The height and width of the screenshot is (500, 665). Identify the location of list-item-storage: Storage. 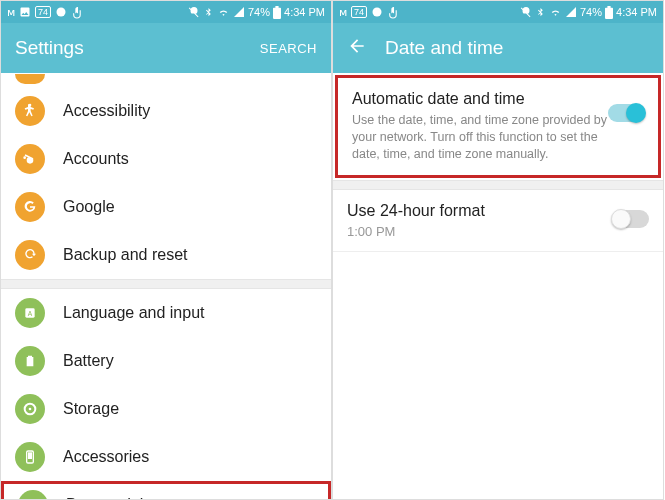
(166, 409).